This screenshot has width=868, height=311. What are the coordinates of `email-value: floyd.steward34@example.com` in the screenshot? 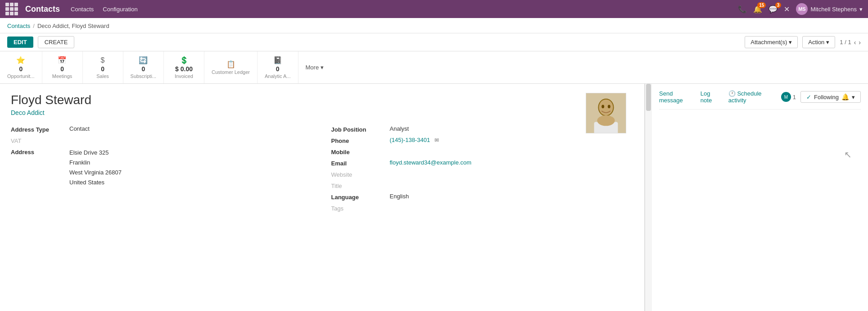 It's located at (431, 162).